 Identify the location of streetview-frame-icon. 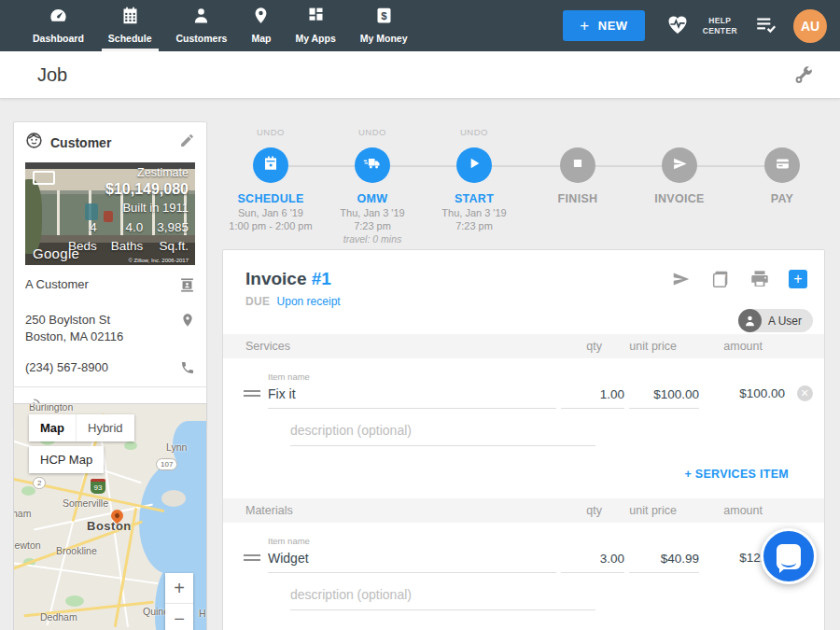
(44, 177).